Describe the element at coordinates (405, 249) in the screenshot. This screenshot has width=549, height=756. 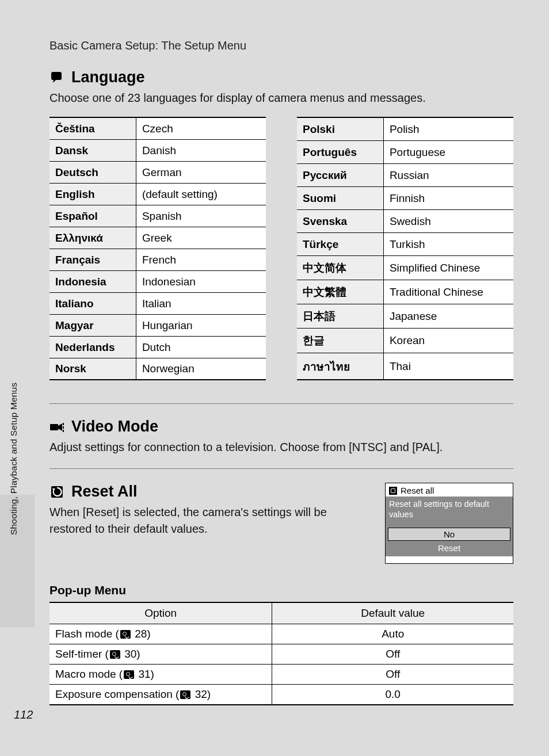
I see `language-table-right: PolskiPolishPortuguêsPortugueseРусскийRu…` at that location.